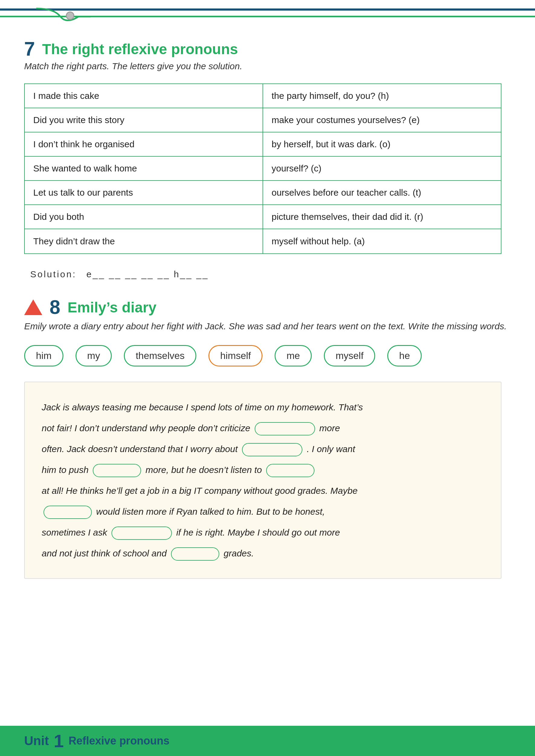 This screenshot has width=535, height=756. I want to click on footer-unit-number: 1, so click(59, 741).